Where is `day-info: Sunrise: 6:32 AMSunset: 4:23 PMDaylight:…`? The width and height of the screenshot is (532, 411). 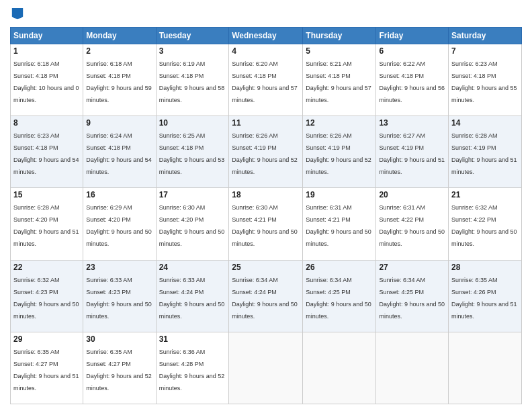
day-info: Sunrise: 6:32 AMSunset: 4:23 PMDaylight:… is located at coordinates (46, 298).